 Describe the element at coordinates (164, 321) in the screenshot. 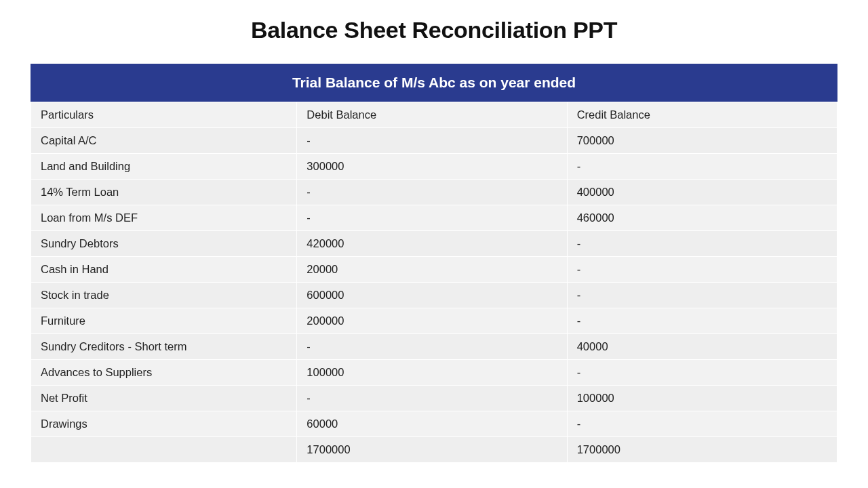

I see `cell-particulars: Furniture` at that location.